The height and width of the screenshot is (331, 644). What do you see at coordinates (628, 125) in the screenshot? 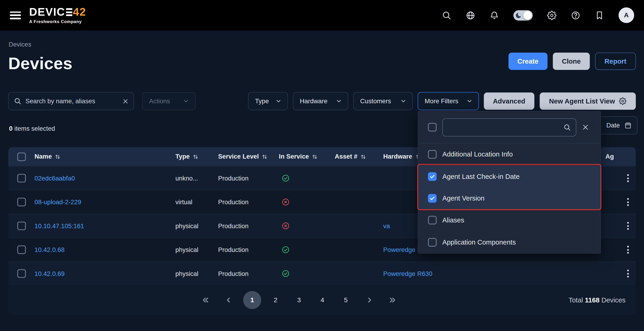
I see `calendar-icon` at bounding box center [628, 125].